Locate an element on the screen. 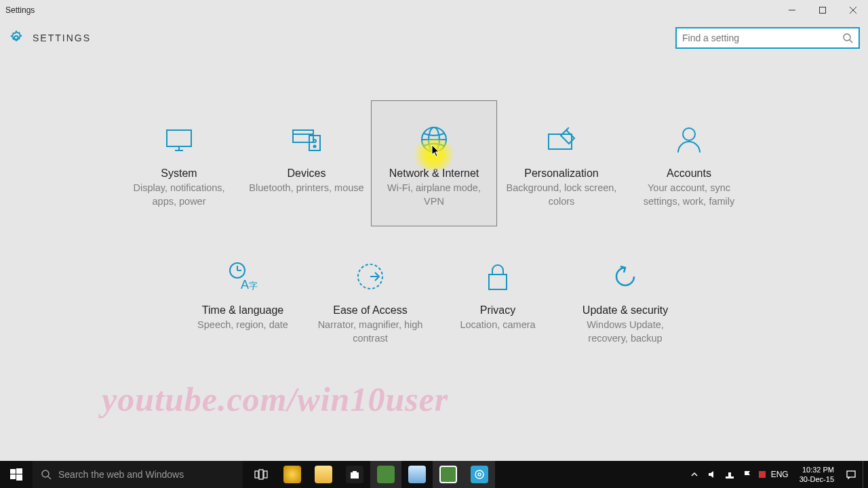  tile-desc: Location, camera is located at coordinates (498, 325).